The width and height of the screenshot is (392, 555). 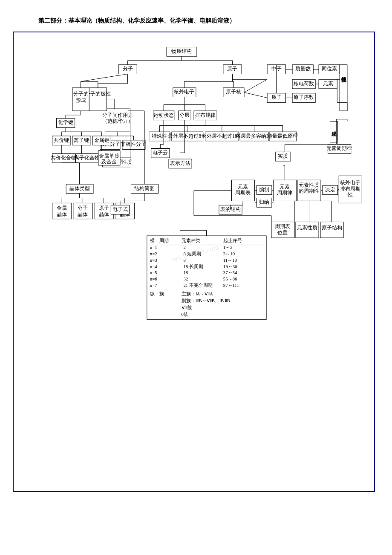 I want to click on svg-text: 元素周期律, so click(x=339, y=148).